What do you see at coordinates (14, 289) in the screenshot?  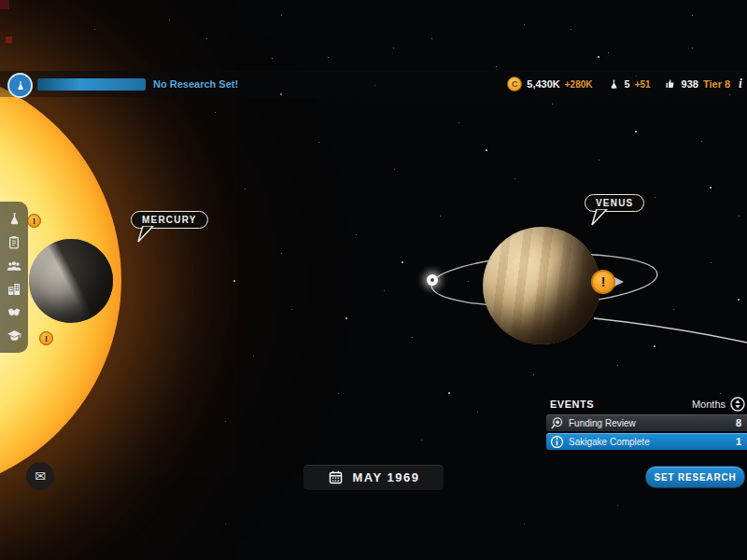 I see `sidebar-item-base` at bounding box center [14, 289].